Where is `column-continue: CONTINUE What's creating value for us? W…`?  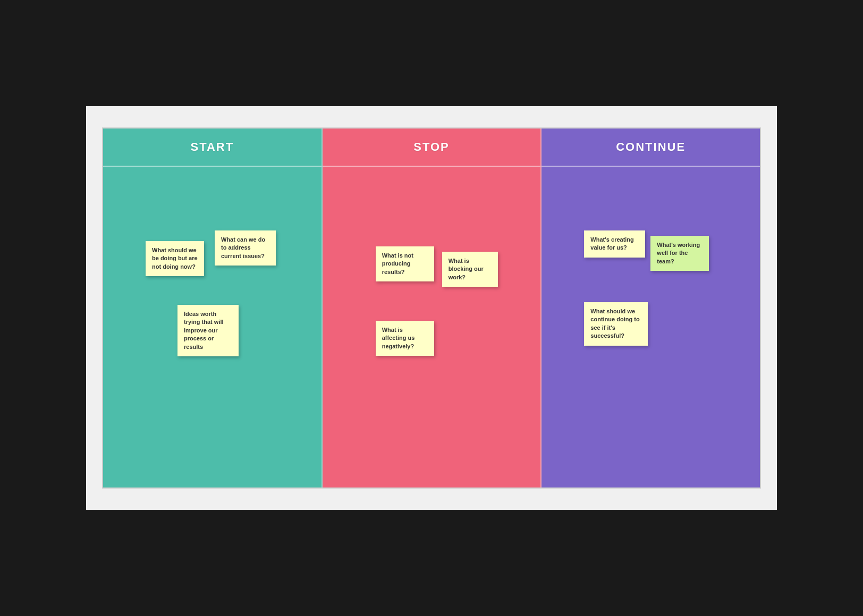
column-continue: CONTINUE What's creating value for us? W… is located at coordinates (650, 308).